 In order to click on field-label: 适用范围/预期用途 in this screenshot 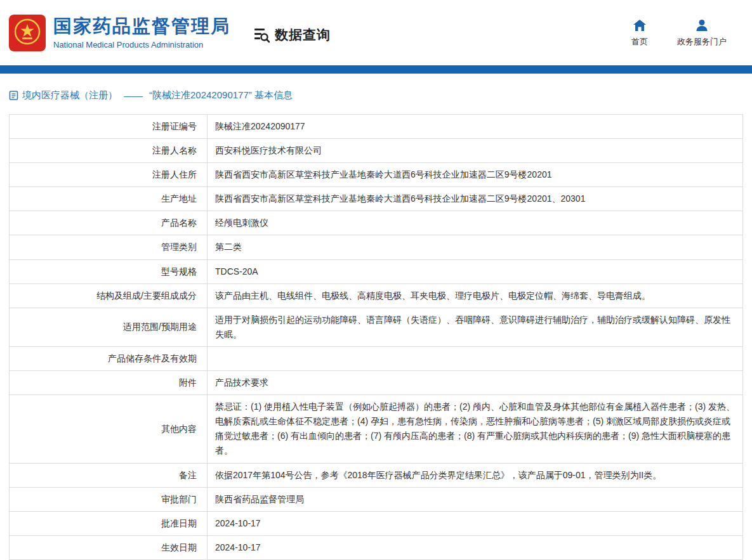, I will do `click(109, 327)`.